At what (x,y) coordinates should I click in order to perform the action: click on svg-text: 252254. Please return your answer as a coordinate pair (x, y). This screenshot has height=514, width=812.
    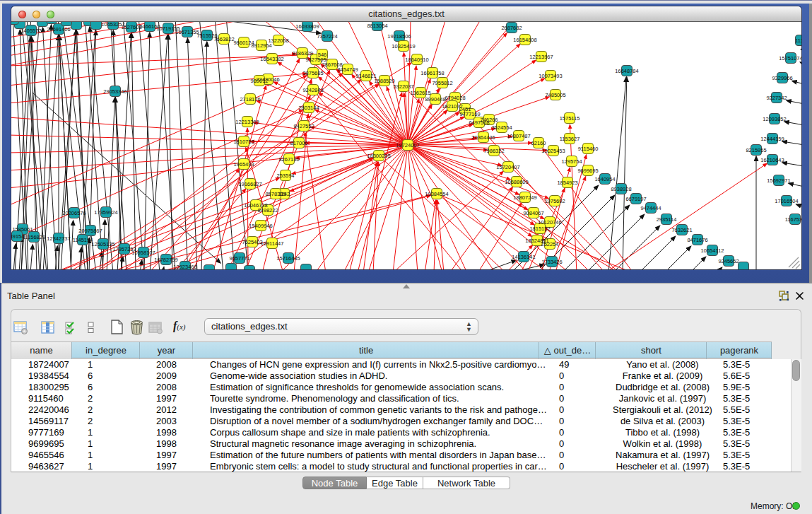
    Looking at the image, I should click on (550, 245).